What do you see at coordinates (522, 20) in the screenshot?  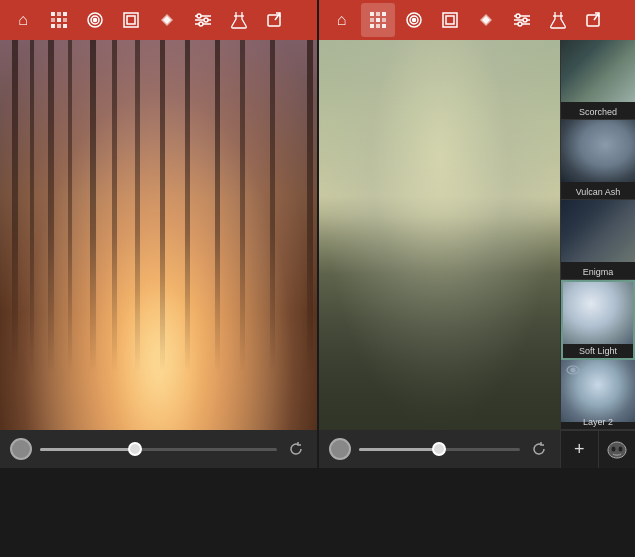 I see `adjust-btn-right` at bounding box center [522, 20].